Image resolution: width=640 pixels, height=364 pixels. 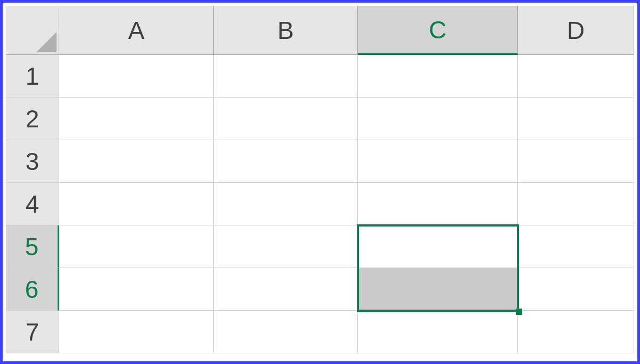 I want to click on row-header-1: 1, so click(x=33, y=76).